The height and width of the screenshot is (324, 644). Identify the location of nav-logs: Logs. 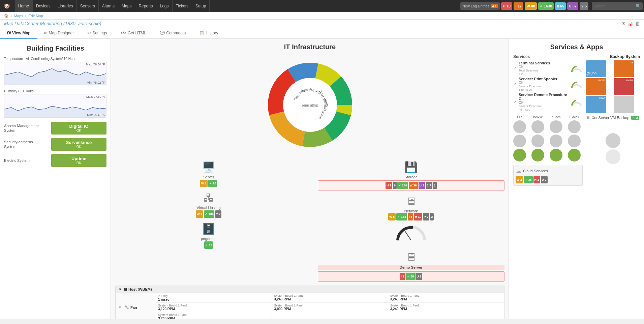
(164, 6).